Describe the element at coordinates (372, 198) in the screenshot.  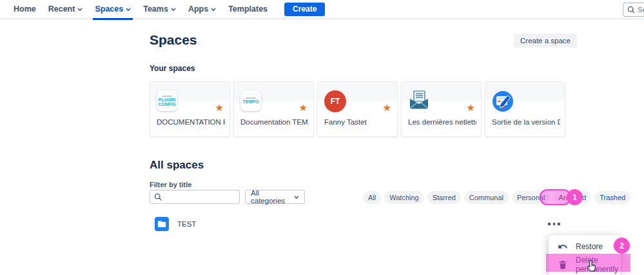
I see `chip-all: All` at that location.